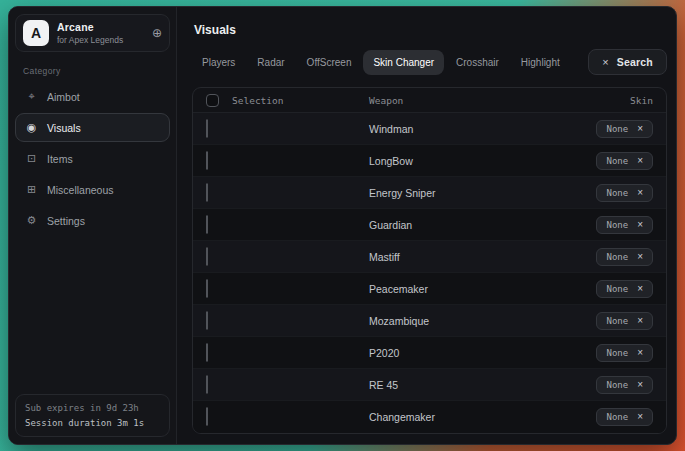  I want to click on sidebar-item-aimbot: ⌖ Aimbot, so click(92, 96).